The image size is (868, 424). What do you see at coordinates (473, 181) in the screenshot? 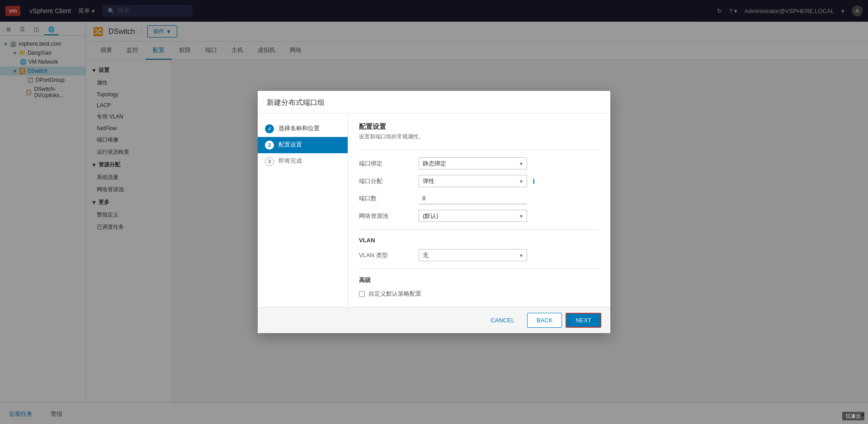
I see `port-allocation-select: 弹性` at bounding box center [473, 181].